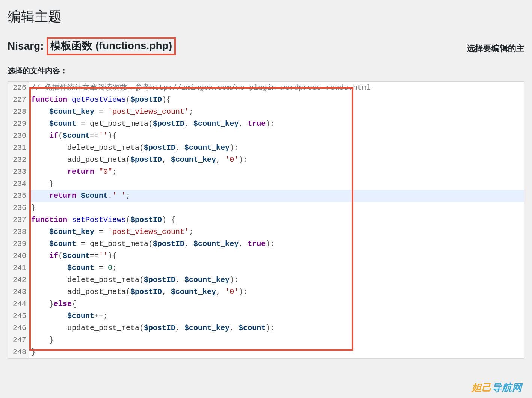  What do you see at coordinates (18, 148) in the screenshot?
I see `line-number: 231` at bounding box center [18, 148].